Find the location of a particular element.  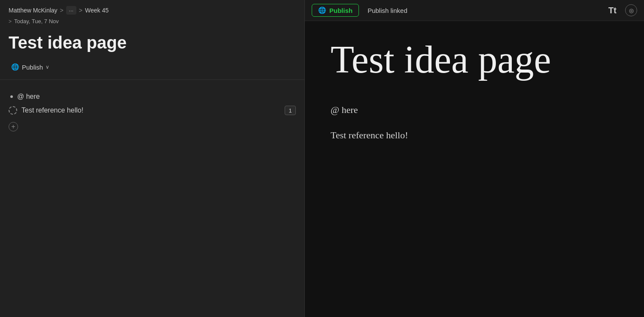

breadcrumb-author: Matthew McKinlay is located at coordinates (33, 10).